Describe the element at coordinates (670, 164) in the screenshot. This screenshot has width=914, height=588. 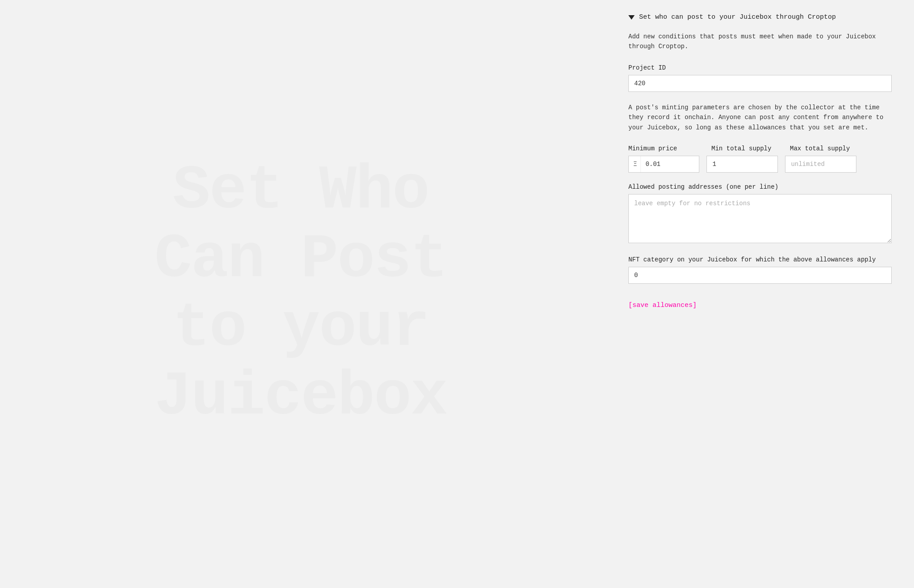
I see `min-price-input` at that location.